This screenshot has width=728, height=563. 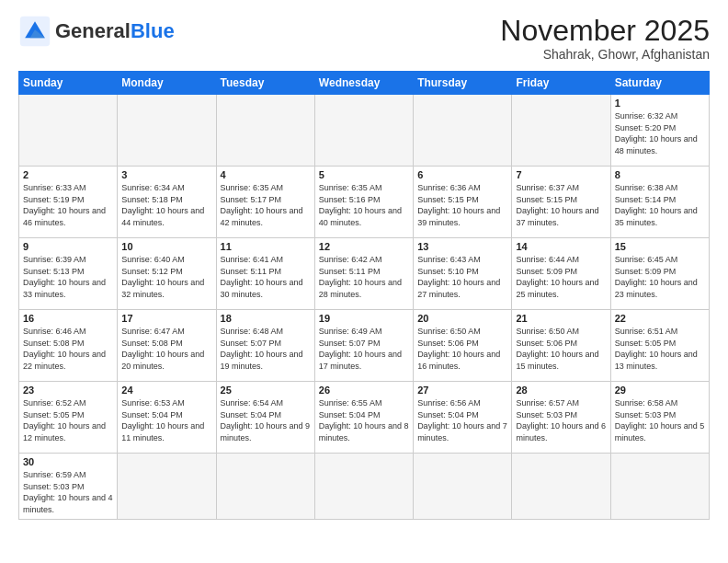 I want to click on day-info: Sunrise: 6:34 AM Sunset: 5:18 PM Dayligh…, so click(x=166, y=205).